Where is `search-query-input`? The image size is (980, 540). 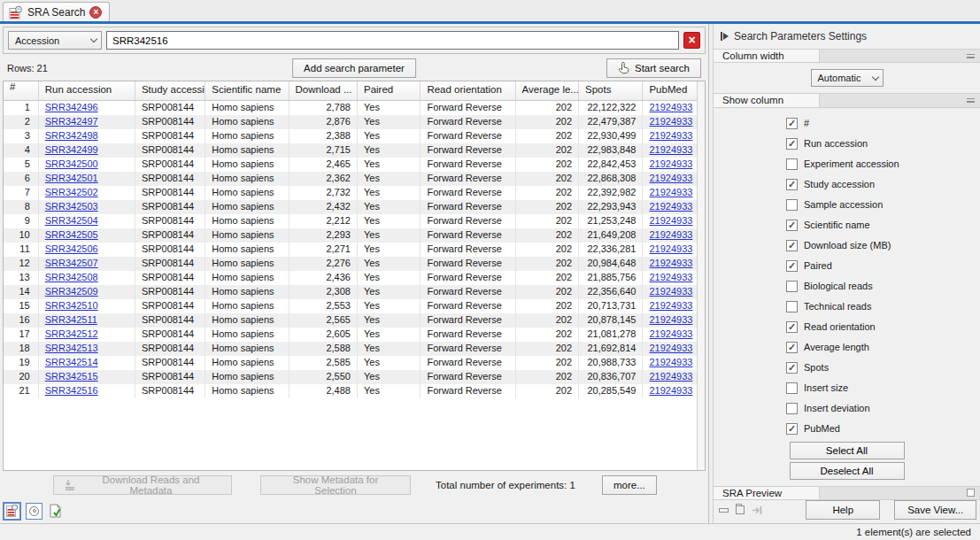
search-query-input is located at coordinates (393, 41).